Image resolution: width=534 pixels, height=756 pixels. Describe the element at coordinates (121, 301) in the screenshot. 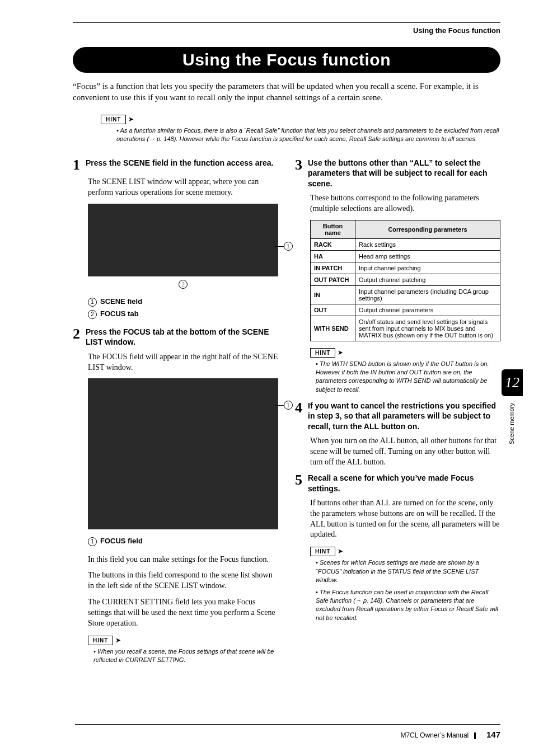

I see `callout-label: SCENE field` at that location.